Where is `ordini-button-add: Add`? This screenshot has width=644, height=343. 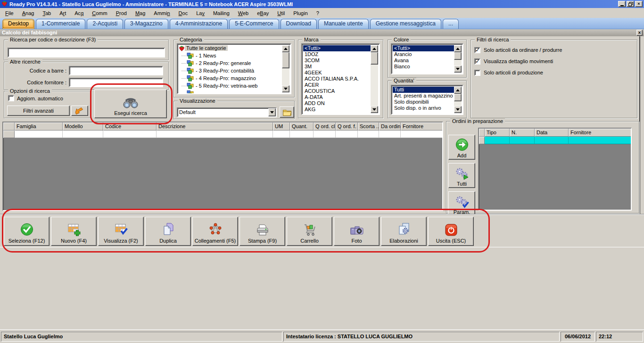 ordini-button-add: Add is located at coordinates (462, 147).